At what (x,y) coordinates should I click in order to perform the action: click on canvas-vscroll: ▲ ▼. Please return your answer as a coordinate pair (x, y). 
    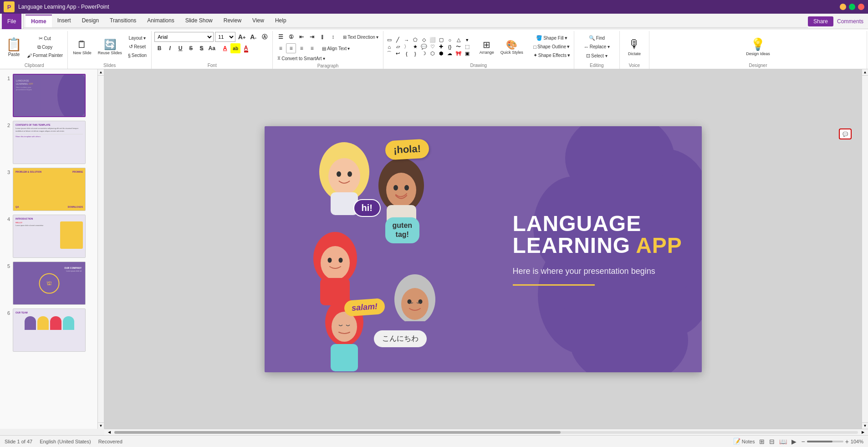
    Looking at the image, I should click on (865, 249).